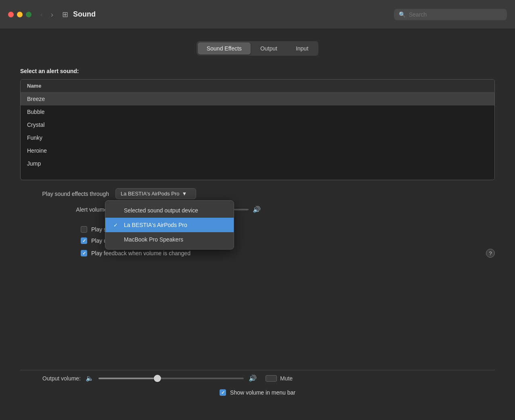 This screenshot has height=420, width=515. What do you see at coordinates (11, 15) in the screenshot?
I see `close-button` at bounding box center [11, 15].